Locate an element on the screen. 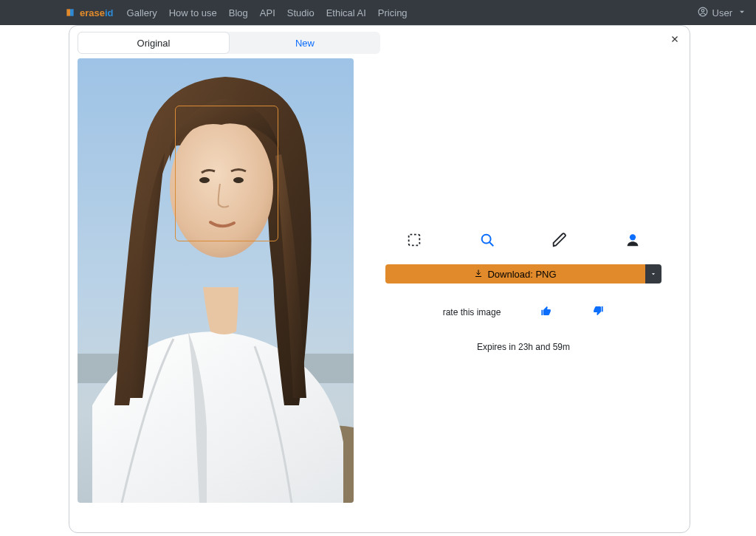  chevron-down-icon is located at coordinates (742, 13).